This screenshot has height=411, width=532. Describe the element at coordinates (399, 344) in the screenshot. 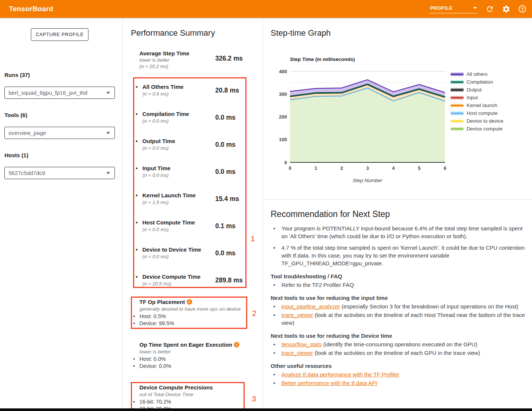

I see `recommendation-item: •tensorflow_stats (identify the time-con…` at that location.